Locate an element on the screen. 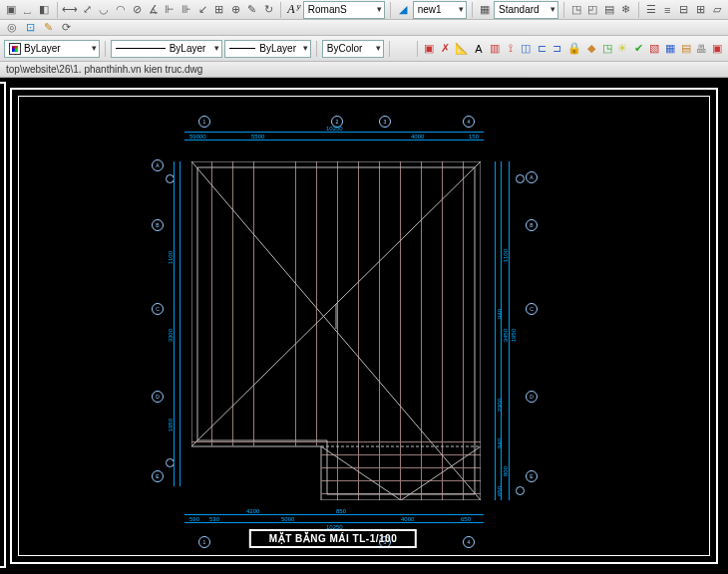 The width and height of the screenshot is (728, 574). paint-icon: ✎ is located at coordinates (48, 28).